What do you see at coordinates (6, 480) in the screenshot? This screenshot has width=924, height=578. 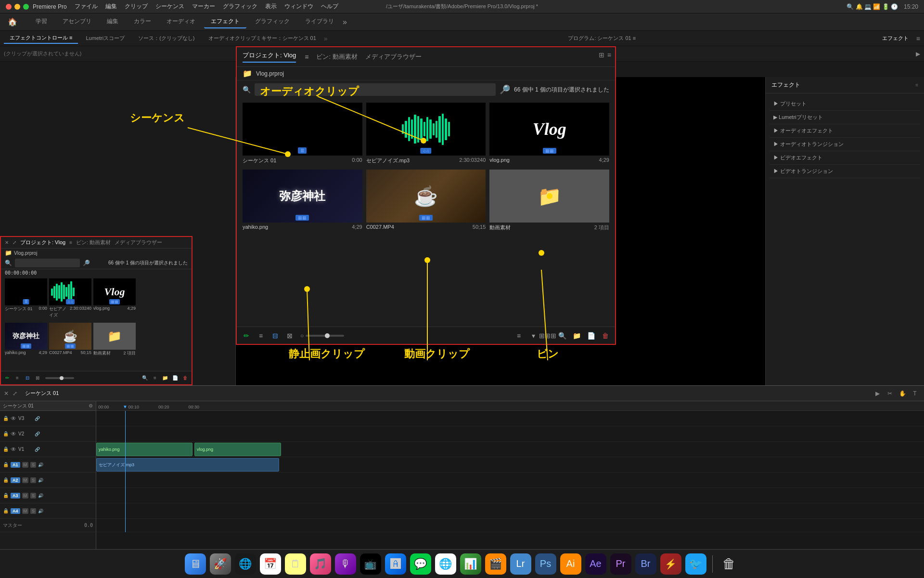 I see `lock-a2: 🔒` at bounding box center [6, 480].